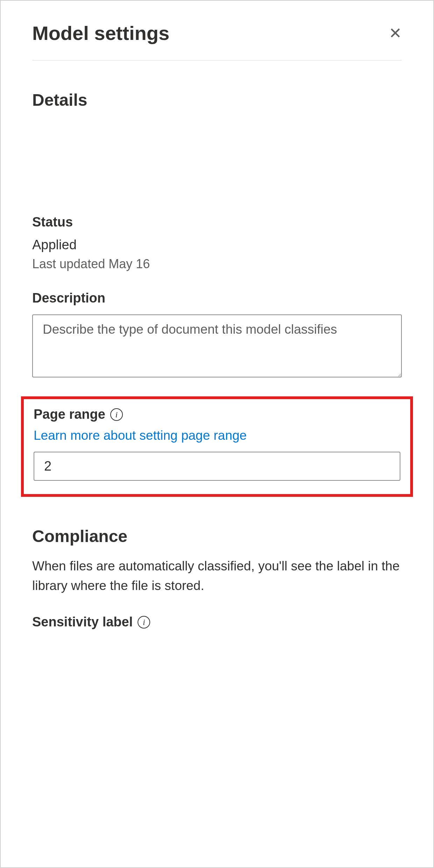 This screenshot has height=868, width=434. I want to click on close-icon: ✕, so click(396, 33).